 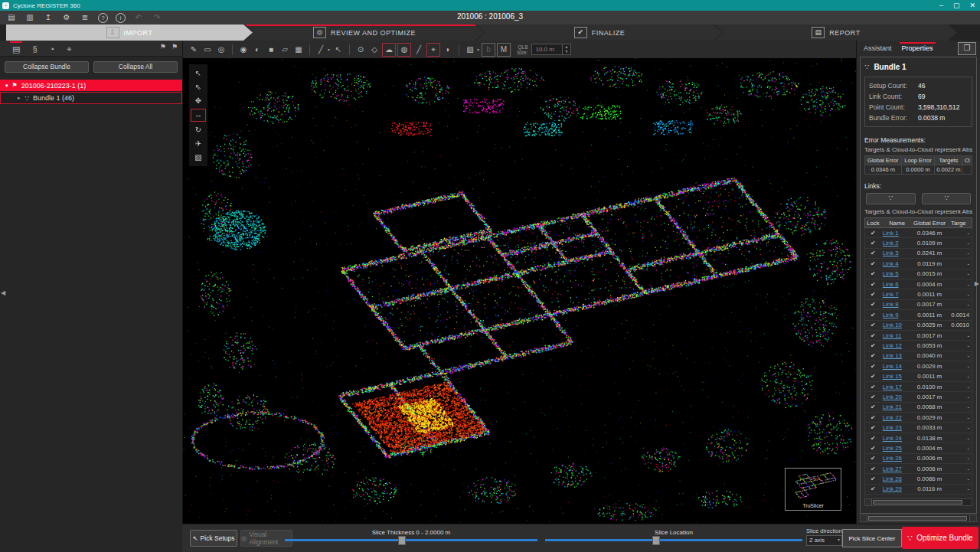 What do you see at coordinates (30, 18) in the screenshot?
I see `save-project-icon: ▥` at bounding box center [30, 18].